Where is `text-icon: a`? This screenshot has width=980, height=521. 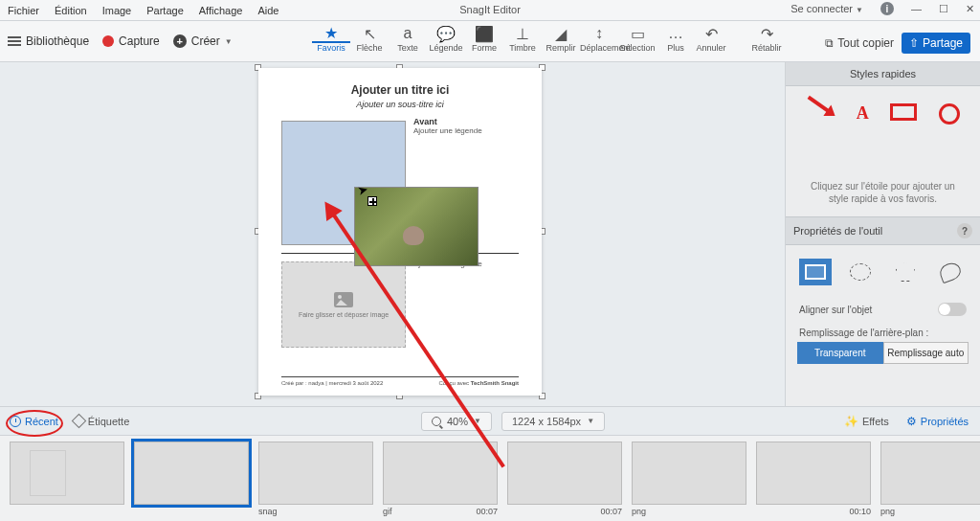
text-icon: a is located at coordinates (408, 34).